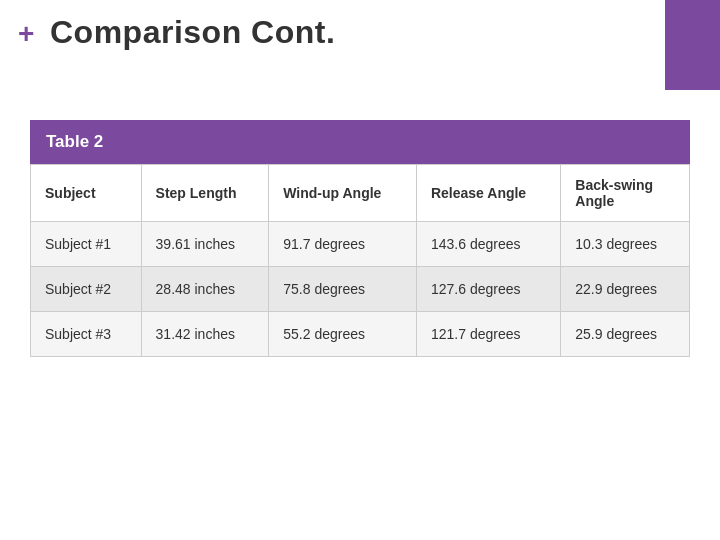 This screenshot has width=720, height=540. I want to click on table-row: Subject #2 28.48 inches 75.8 degrees 127…, so click(360, 290).